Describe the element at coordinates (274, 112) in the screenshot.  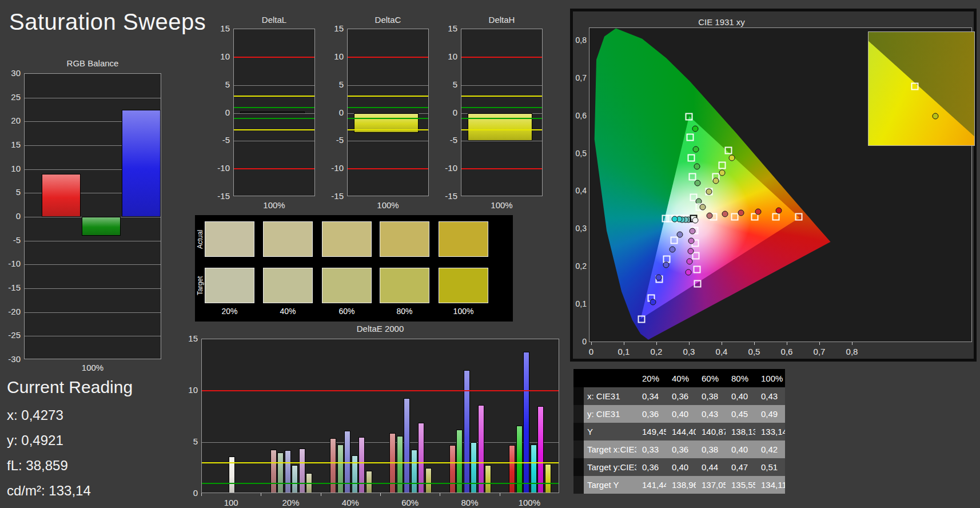
I see `delta_l-plot` at that location.